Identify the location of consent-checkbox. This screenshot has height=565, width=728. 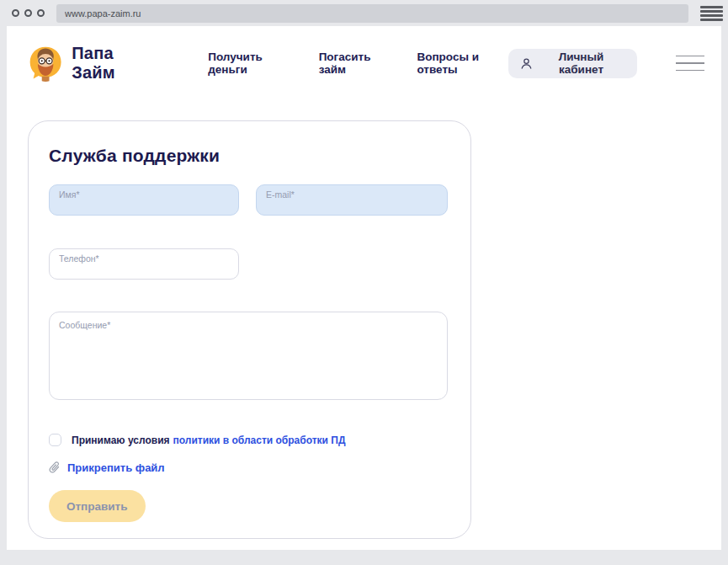
(56, 440).